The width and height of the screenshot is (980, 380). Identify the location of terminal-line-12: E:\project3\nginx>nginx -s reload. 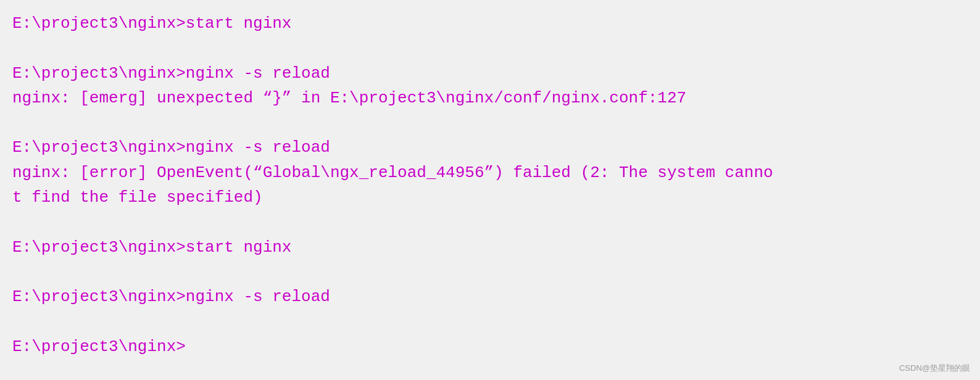
(490, 297).